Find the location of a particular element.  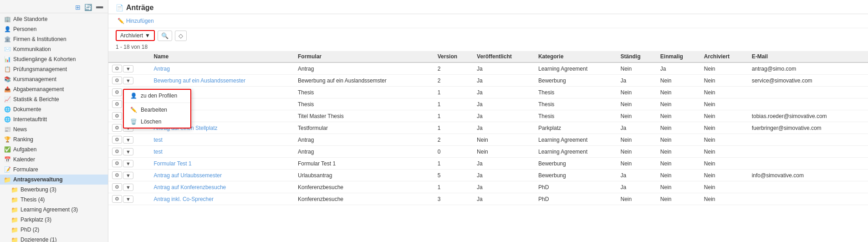

sidebar-item-pruefungsmanagement: 📋 Prüfungsmanagement is located at coordinates (54, 69).